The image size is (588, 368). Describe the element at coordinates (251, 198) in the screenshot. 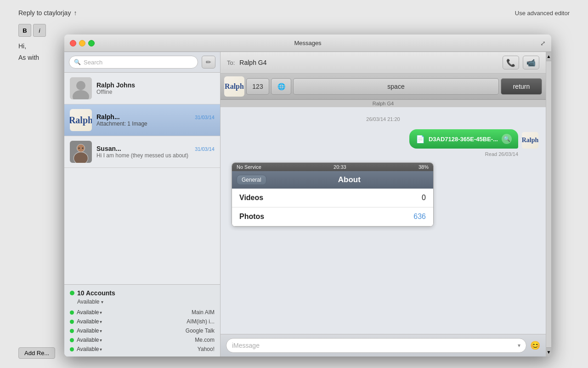

I see `videos-label: Videos` at that location.